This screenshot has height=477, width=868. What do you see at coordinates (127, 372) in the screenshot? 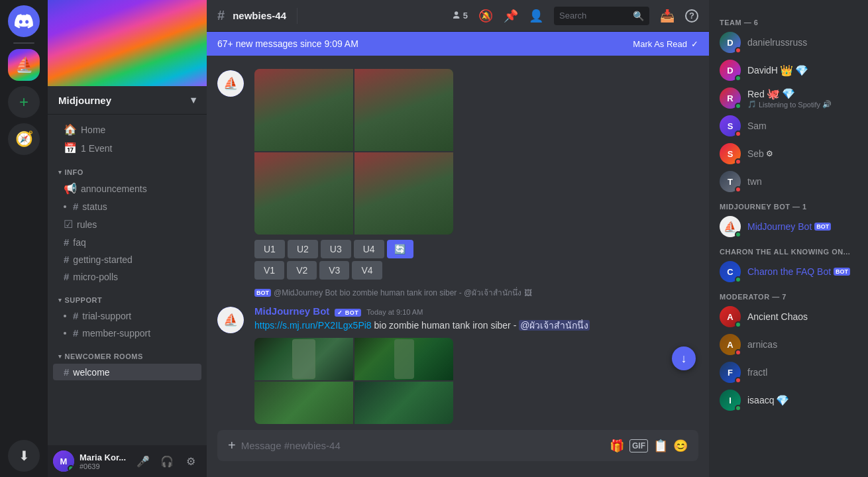
I see `channel-welcome: # welcome` at bounding box center [127, 372].